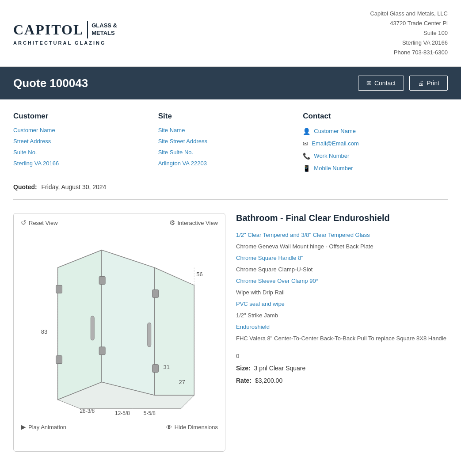  What do you see at coordinates (43, 427) in the screenshot?
I see `play-animation-button: ▶ Play Animation` at bounding box center [43, 427].